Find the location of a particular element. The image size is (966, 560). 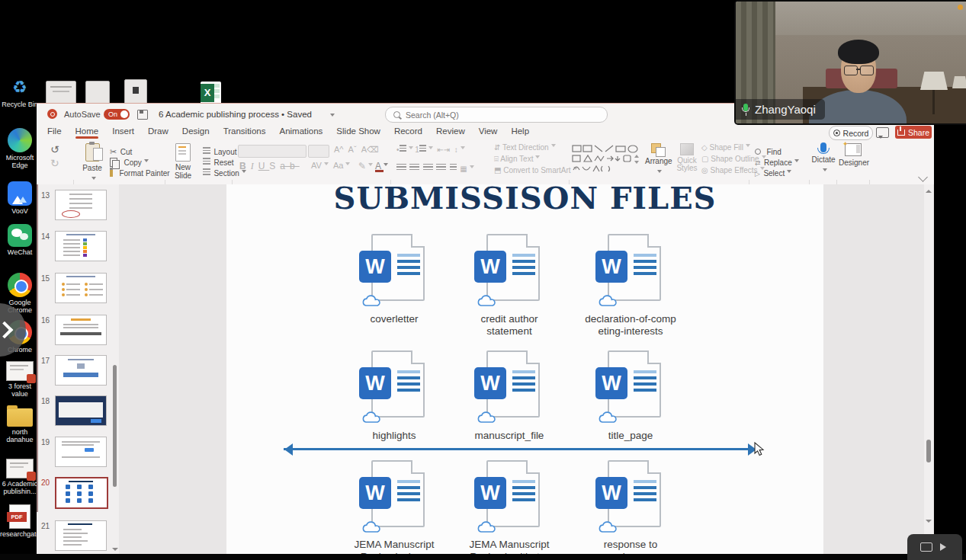

comments-icon is located at coordinates (883, 133).